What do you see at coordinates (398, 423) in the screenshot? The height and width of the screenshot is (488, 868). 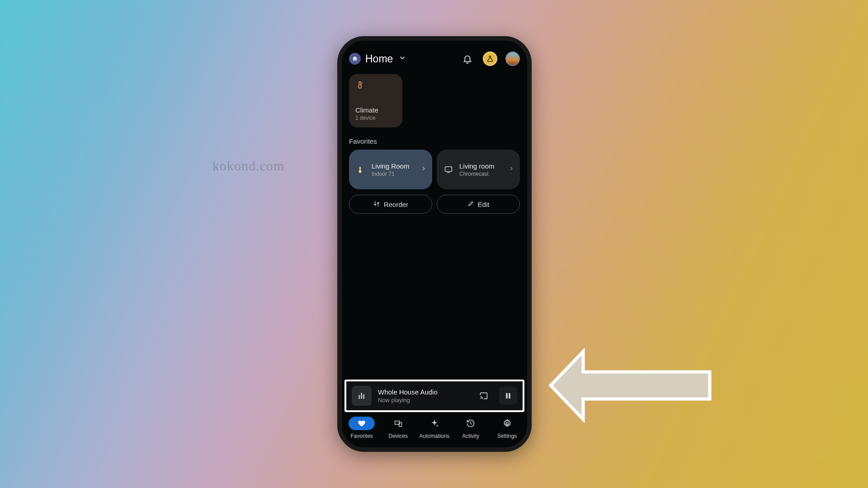 I see `devices-icon` at bounding box center [398, 423].